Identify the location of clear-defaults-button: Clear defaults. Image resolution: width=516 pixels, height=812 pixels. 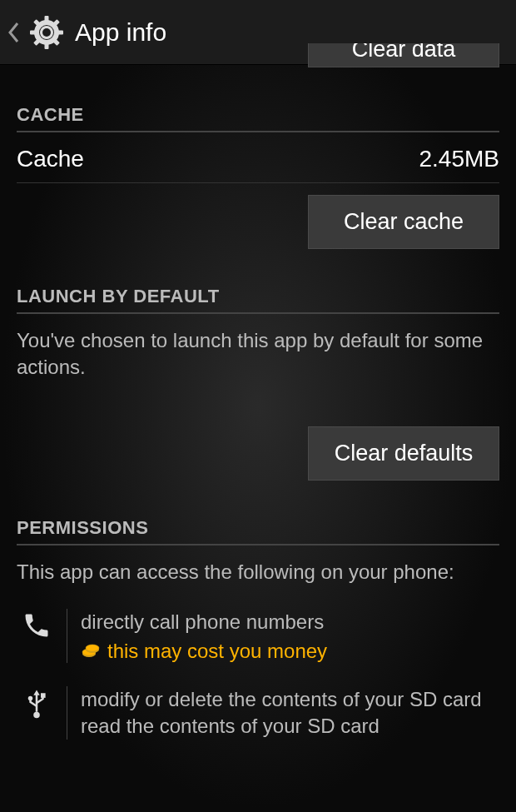
(404, 453).